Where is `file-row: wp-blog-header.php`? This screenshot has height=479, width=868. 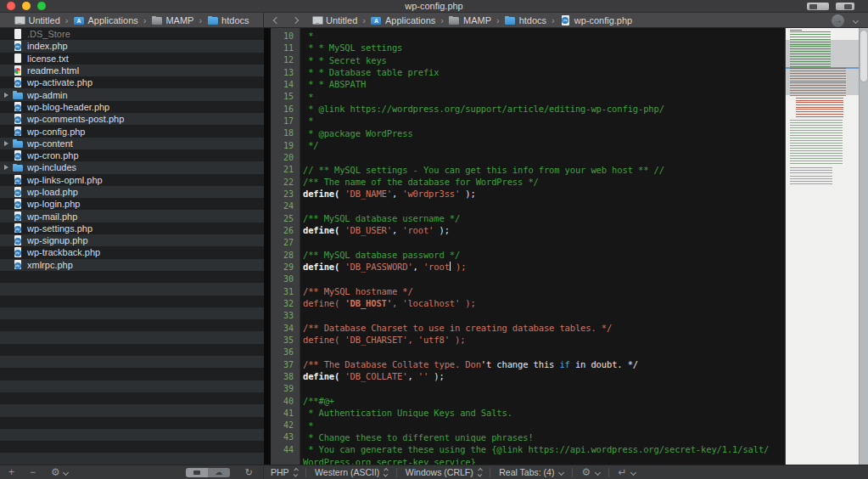
file-row: wp-blog-header.php is located at coordinates (132, 107).